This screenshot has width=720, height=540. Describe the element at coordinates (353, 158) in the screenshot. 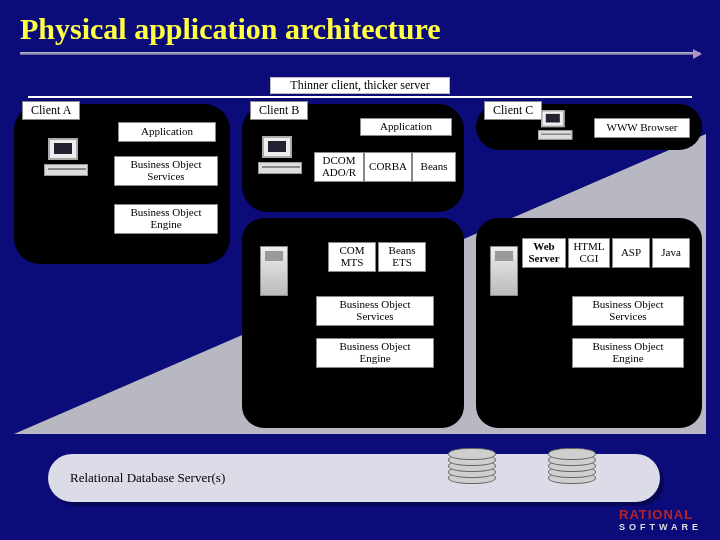

I see `client-b-panel: Client B Application DCOM ADO/R CORBA Be…` at that location.